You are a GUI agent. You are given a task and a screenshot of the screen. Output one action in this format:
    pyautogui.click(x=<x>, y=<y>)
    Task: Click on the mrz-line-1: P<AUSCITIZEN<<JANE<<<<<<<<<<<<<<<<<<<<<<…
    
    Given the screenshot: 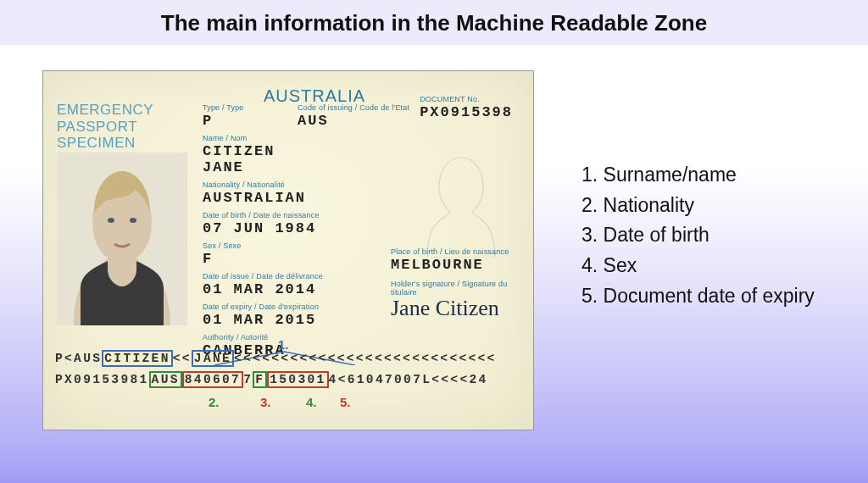 What is the action you would take?
    pyautogui.click(x=288, y=359)
    